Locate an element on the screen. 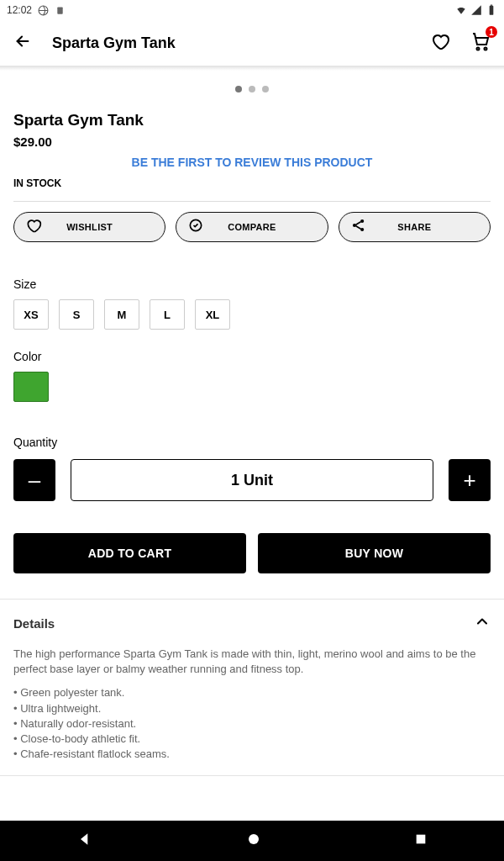  quantity-decrease-button: – is located at coordinates (34, 480).